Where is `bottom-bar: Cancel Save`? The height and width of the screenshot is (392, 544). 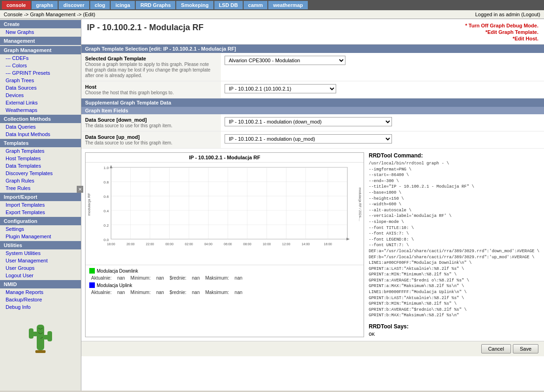
bottom-bar: Cancel Save is located at coordinates (312, 348).